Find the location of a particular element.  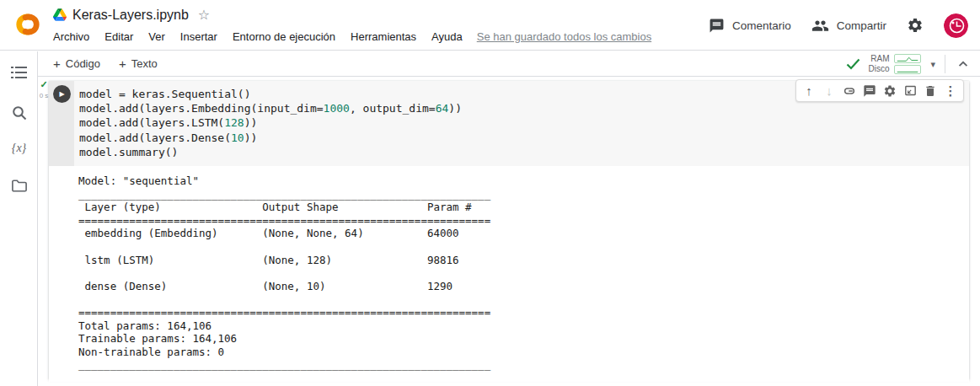

header: Keras-Layers.ipynb ☆ Archivo Editar Ver … is located at coordinates (490, 25).